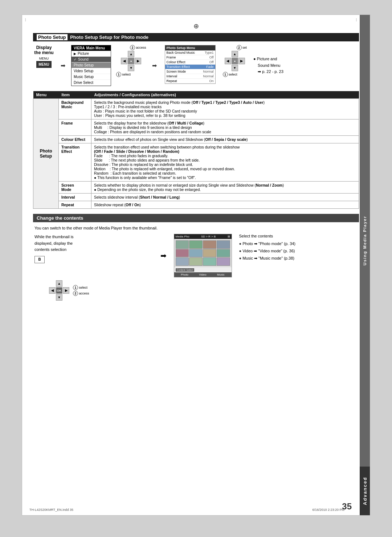 Image resolution: width=392 pixels, height=537 pixels. What do you see at coordinates (91, 48) in the screenshot?
I see `menu-title: VIERA Main Menu` at bounding box center [91, 48].